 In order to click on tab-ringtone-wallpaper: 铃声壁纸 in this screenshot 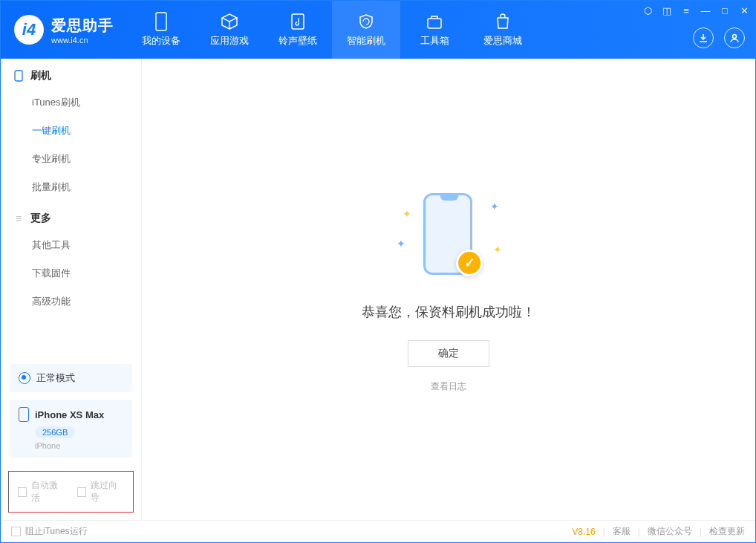, I will do `click(298, 30)`.